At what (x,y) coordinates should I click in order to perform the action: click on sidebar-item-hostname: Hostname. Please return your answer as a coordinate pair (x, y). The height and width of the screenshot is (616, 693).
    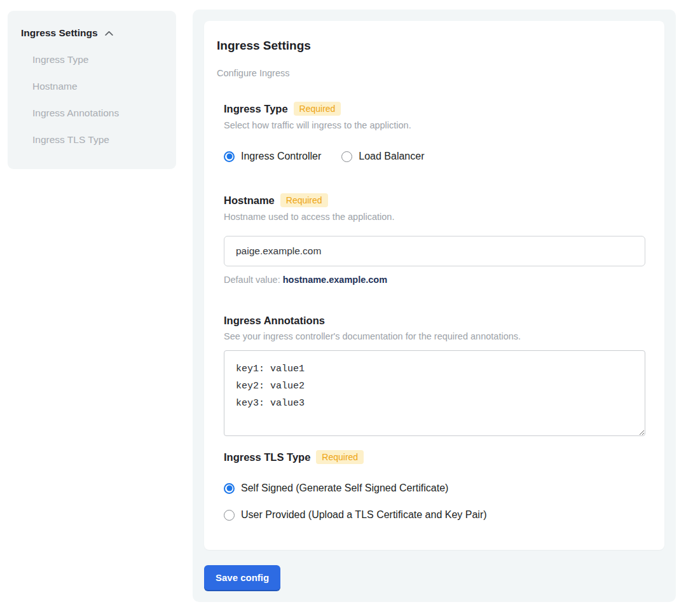
    Looking at the image, I should click on (99, 86).